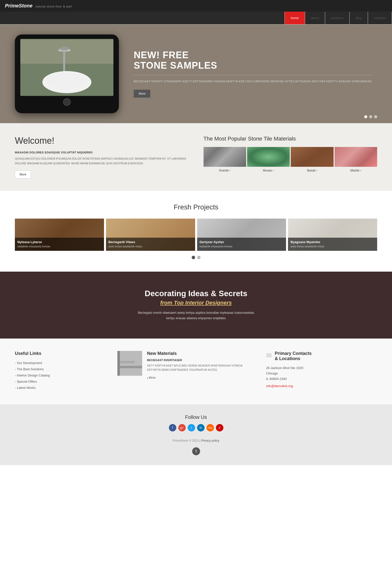  What do you see at coordinates (202, 371) in the screenshot?
I see `new-mat-content: New Materials BECIEGAST NVERITIASER SETY…` at bounding box center [202, 371].